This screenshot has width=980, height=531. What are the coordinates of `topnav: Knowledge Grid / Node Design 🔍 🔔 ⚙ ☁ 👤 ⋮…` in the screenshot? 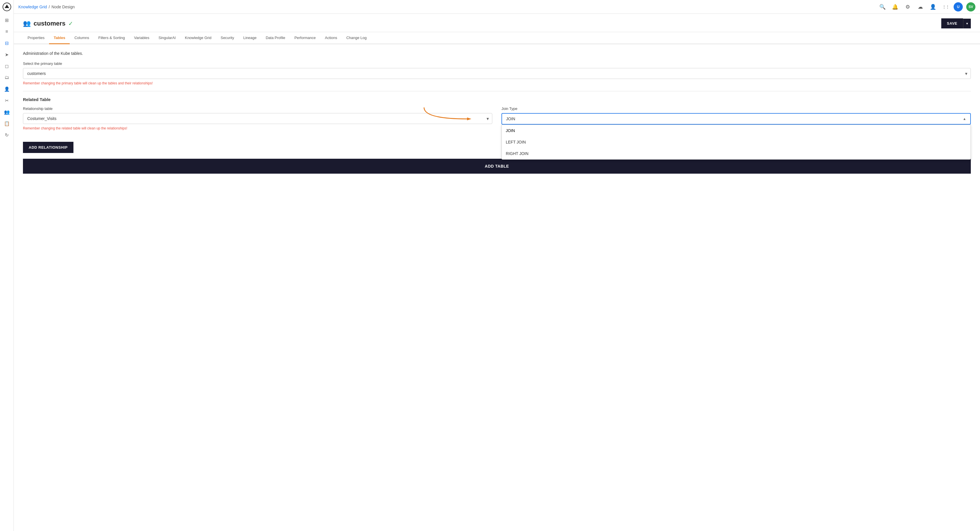 It's located at (497, 7).